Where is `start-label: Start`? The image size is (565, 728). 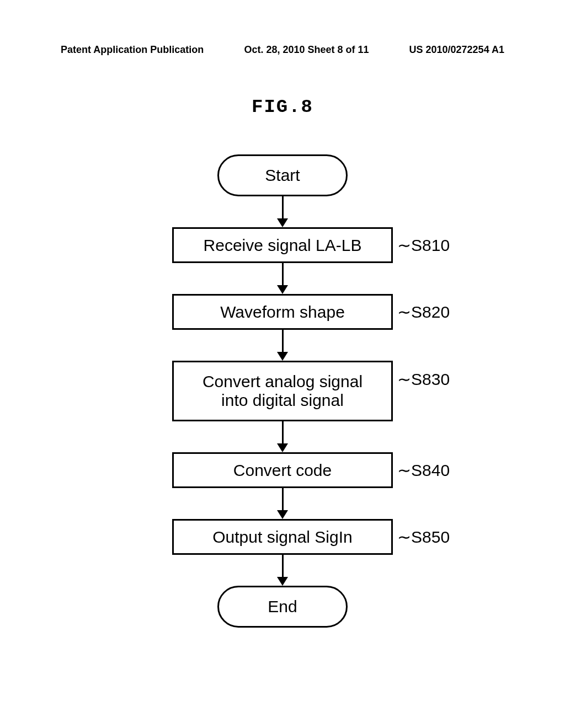
start-label: Start is located at coordinates (282, 175).